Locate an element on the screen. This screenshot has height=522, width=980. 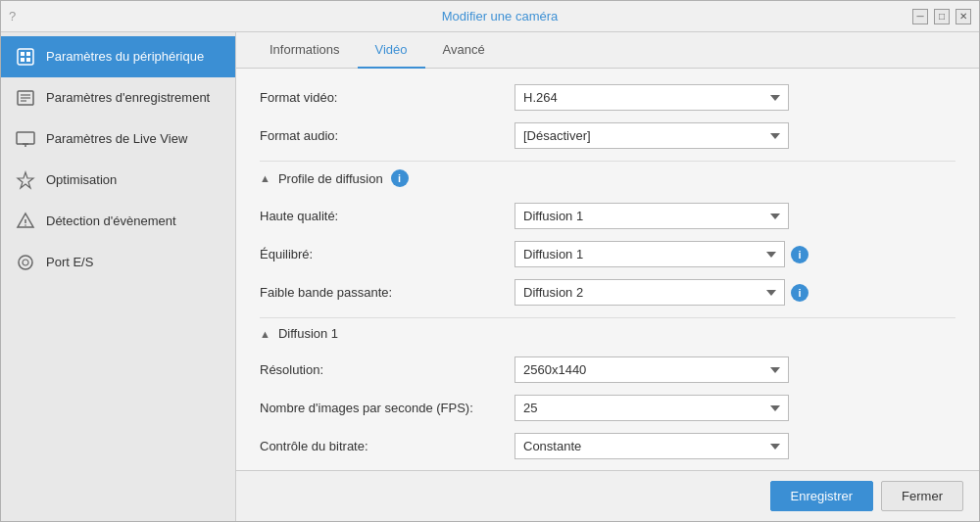
resolution-label: Résolution: is located at coordinates (387, 370).